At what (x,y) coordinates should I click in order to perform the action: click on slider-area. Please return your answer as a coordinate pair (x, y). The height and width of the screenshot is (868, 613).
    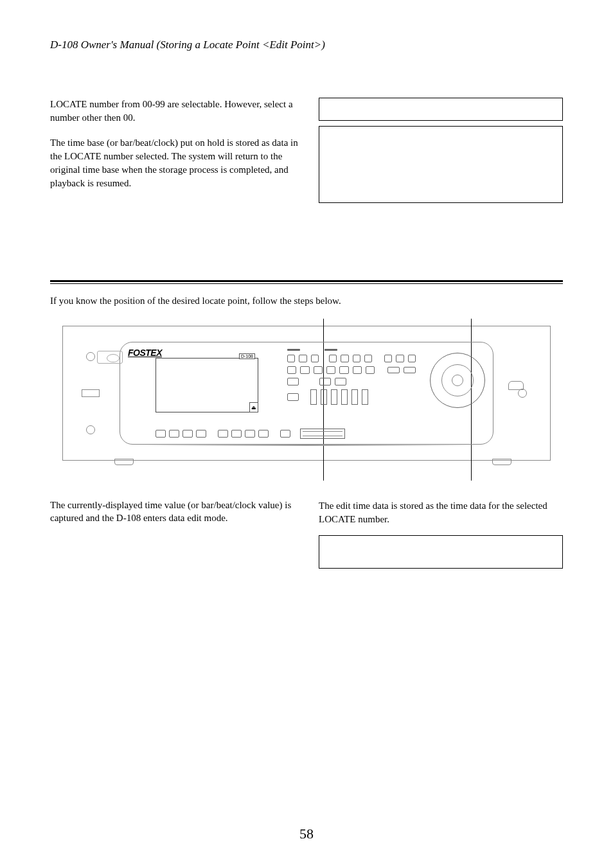
    Looking at the image, I should click on (323, 434).